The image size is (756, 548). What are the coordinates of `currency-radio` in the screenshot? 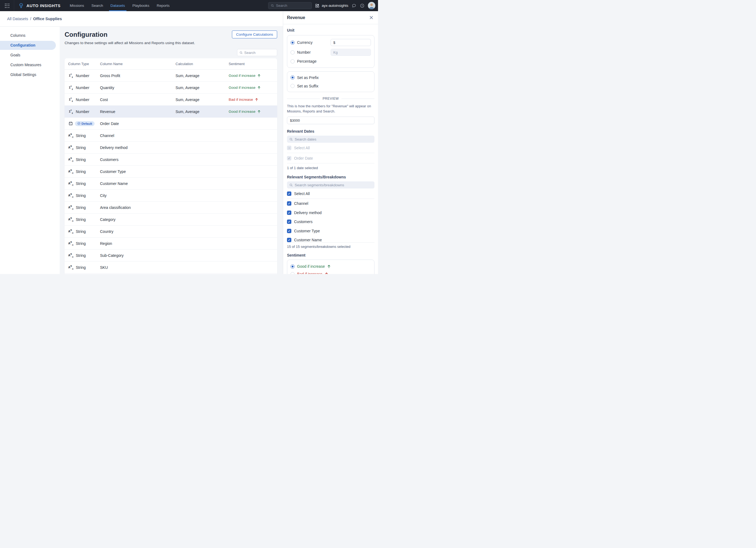 It's located at (293, 43).